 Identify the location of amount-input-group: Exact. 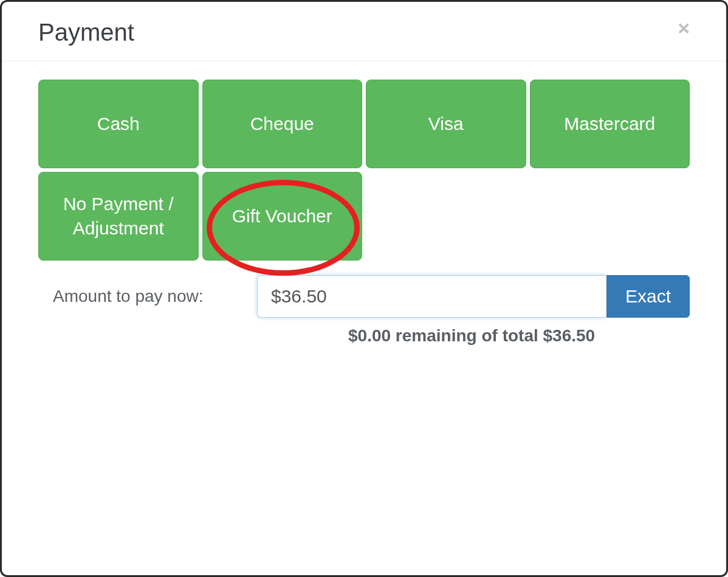
(473, 296).